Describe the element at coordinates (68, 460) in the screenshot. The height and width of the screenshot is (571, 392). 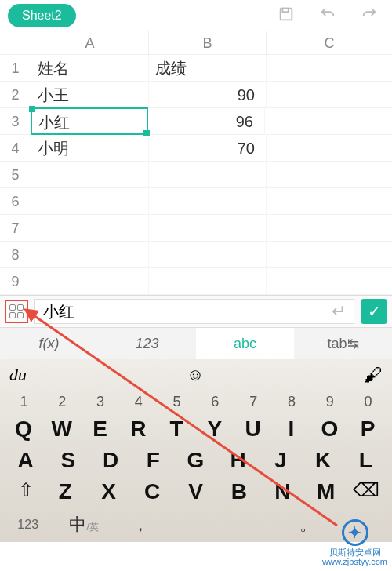
I see `key-s: S` at that location.